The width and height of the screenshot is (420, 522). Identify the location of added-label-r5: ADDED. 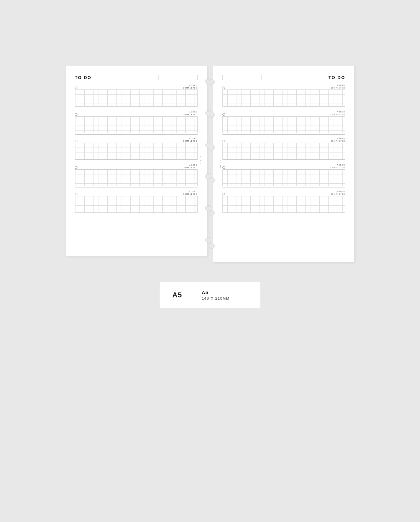
(341, 191).